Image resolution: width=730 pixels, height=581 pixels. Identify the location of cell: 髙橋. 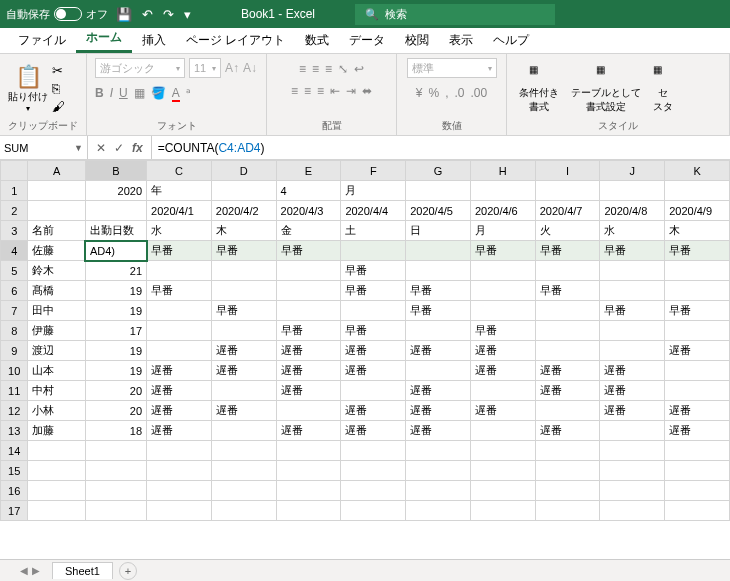
(56, 291).